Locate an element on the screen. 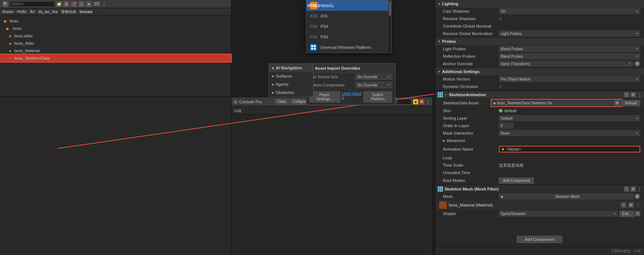 This screenshot has height=255, width=644. console-more-options: ⋮ is located at coordinates (428, 102).